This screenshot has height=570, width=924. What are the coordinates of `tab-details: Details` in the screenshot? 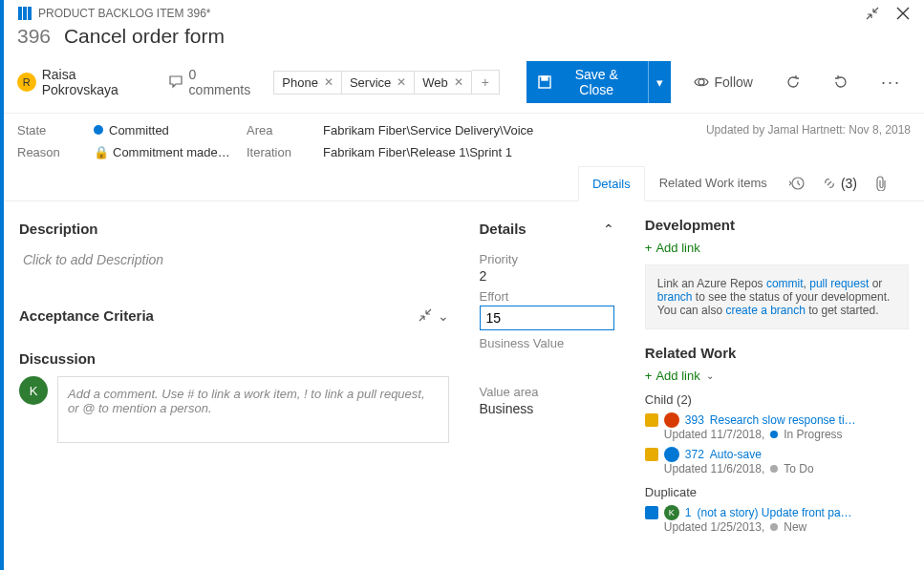 It's located at (612, 183).